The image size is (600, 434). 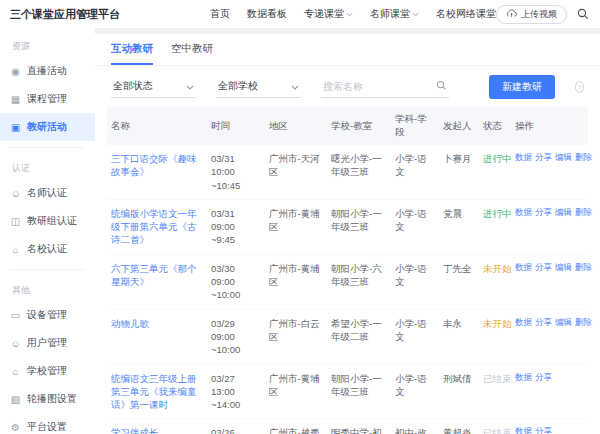 I want to click on device-icon: ▭, so click(x=16, y=316).